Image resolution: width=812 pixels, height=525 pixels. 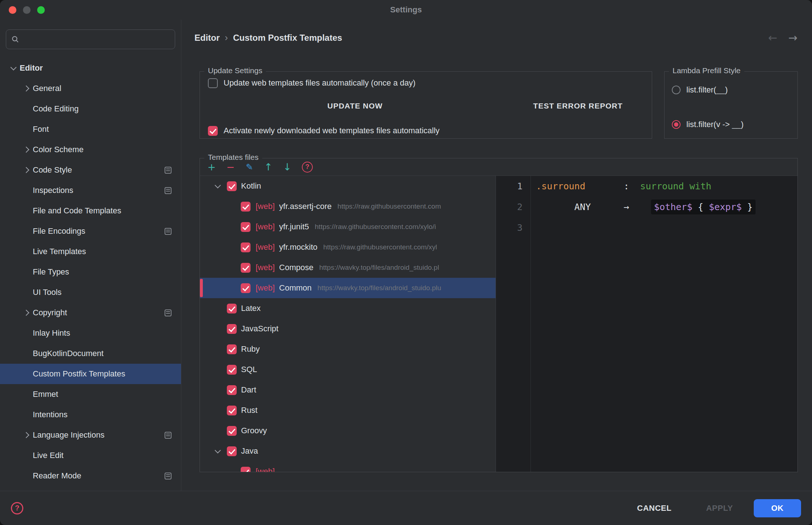 I want to click on sidebar-item-color-scheme: Color Scheme, so click(x=90, y=150).